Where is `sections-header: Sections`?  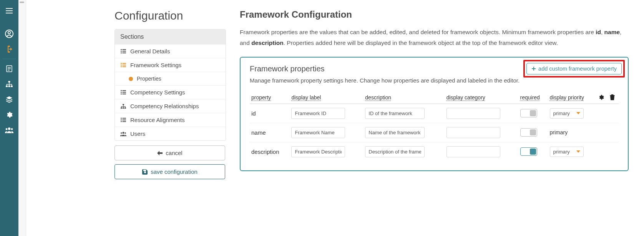 sections-header: Sections is located at coordinates (170, 37).